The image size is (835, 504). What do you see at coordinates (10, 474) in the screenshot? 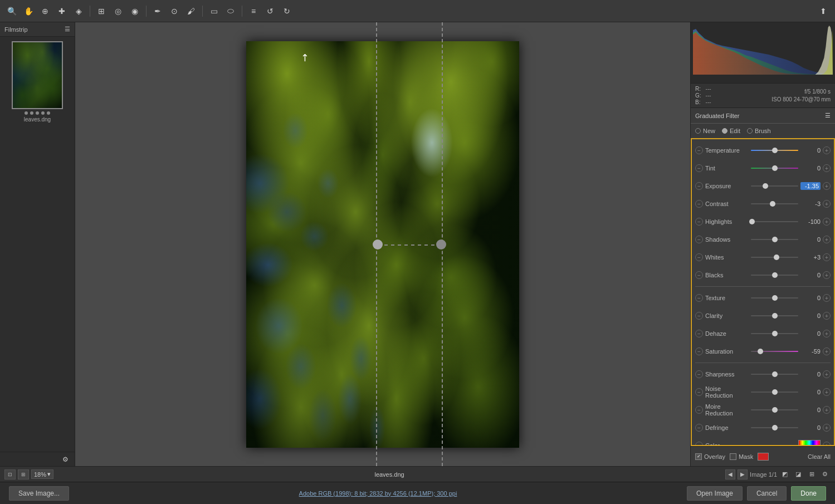
I see `fit-screen-btn: ⊡` at bounding box center [10, 474].